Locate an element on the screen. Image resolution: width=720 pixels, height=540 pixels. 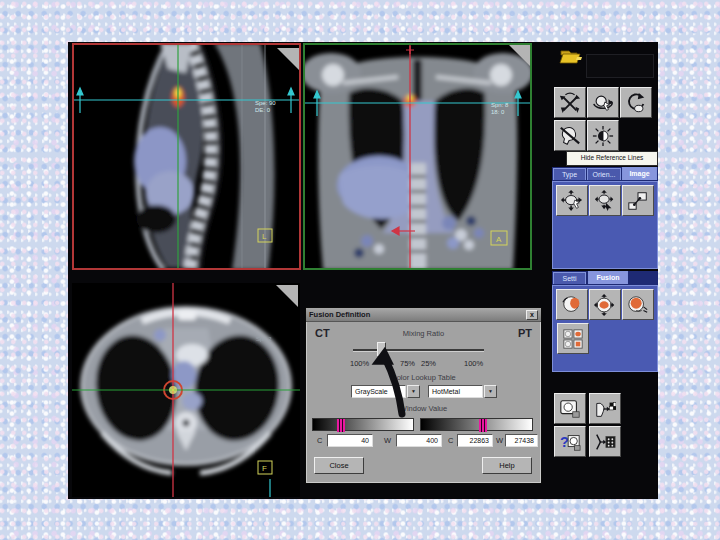
export-film-button is located at coordinates (605, 442).